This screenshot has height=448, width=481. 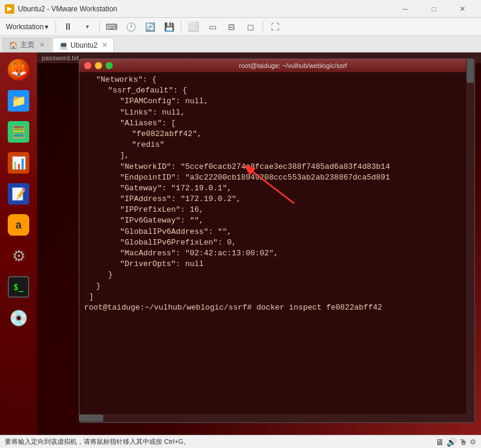 What do you see at coordinates (277, 297) in the screenshot?
I see `term-line-21: ]` at bounding box center [277, 297].